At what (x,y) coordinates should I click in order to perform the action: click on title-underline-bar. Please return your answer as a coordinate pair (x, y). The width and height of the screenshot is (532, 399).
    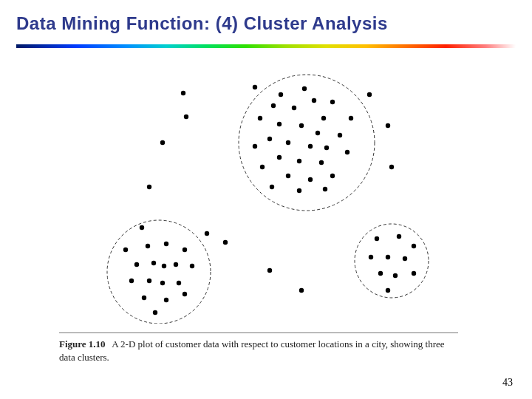
    Looking at the image, I should click on (266, 46).